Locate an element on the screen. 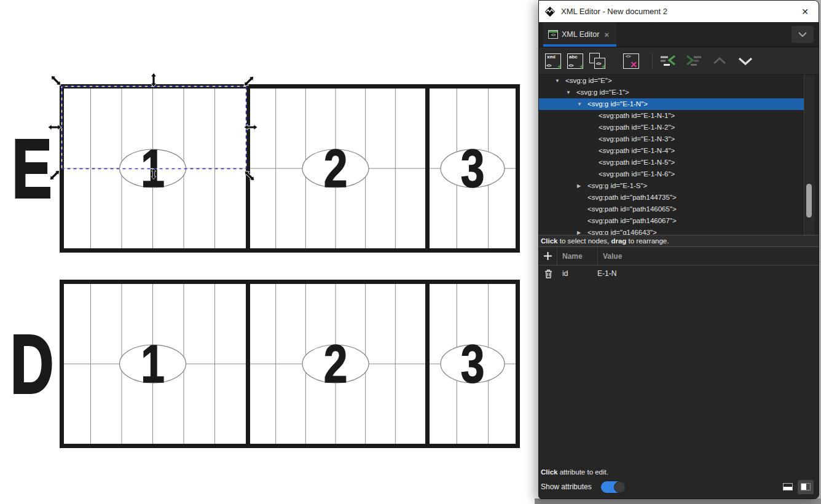 Image resolution: width=821 pixels, height=504 pixels. window-edge-below is located at coordinates (678, 502).